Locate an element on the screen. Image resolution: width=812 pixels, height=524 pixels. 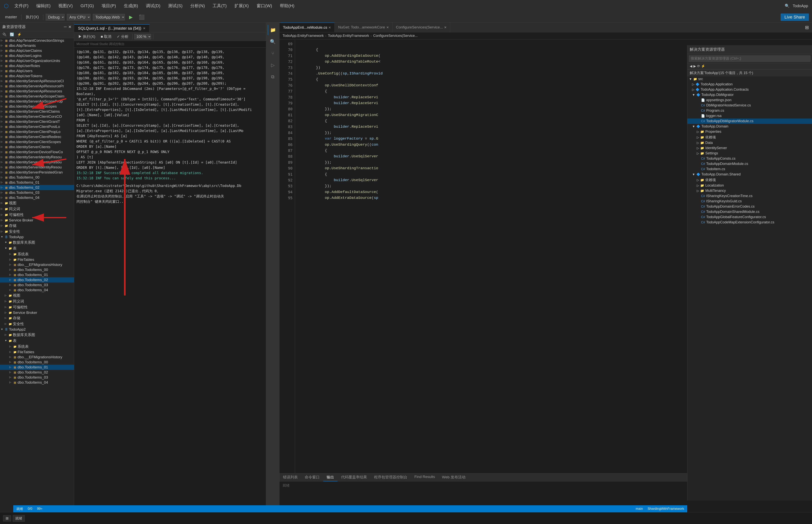
sol-item-appsettings: 📄 appsettings.json is located at coordinates (750, 100).